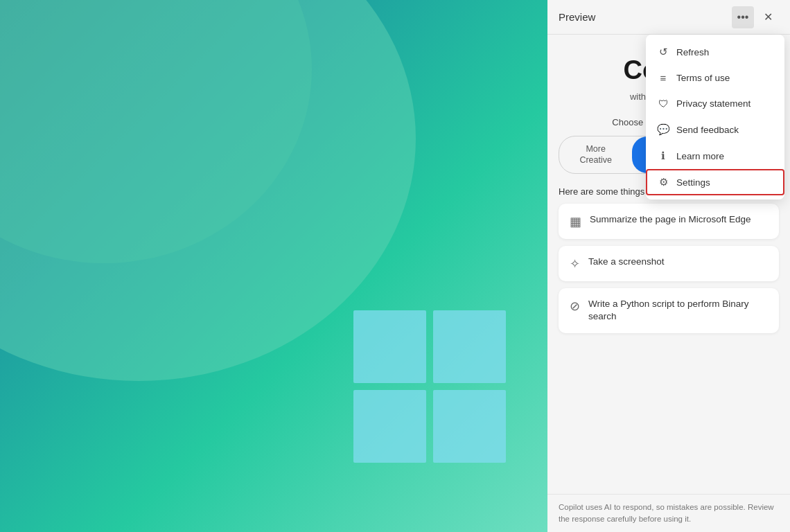 The height and width of the screenshot is (532, 790). Describe the element at coordinates (669, 17) in the screenshot. I see `sidebar-header: Preview ••• ✕` at that location.